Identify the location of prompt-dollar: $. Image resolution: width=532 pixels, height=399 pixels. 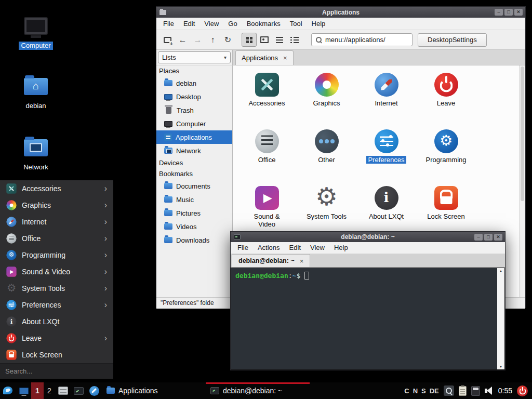
(298, 275).